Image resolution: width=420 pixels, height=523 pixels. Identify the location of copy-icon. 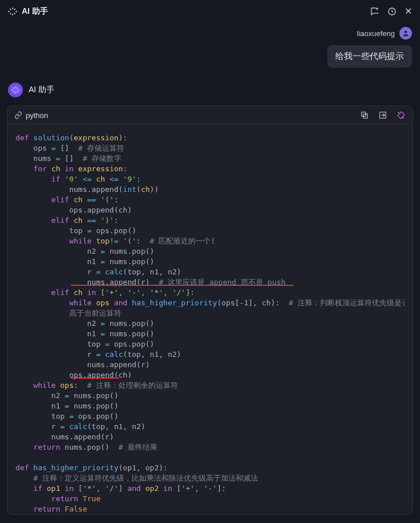
(364, 115).